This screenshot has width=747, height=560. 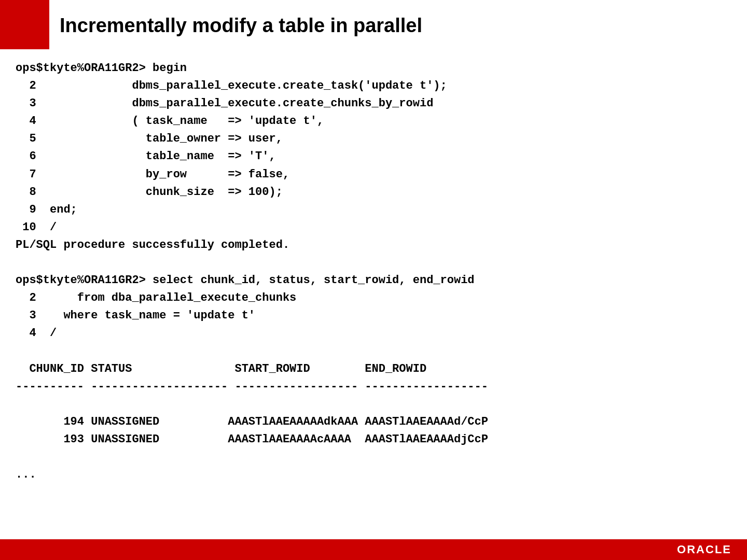 I want to click on bottom-bar: ORACLE, so click(x=374, y=550).